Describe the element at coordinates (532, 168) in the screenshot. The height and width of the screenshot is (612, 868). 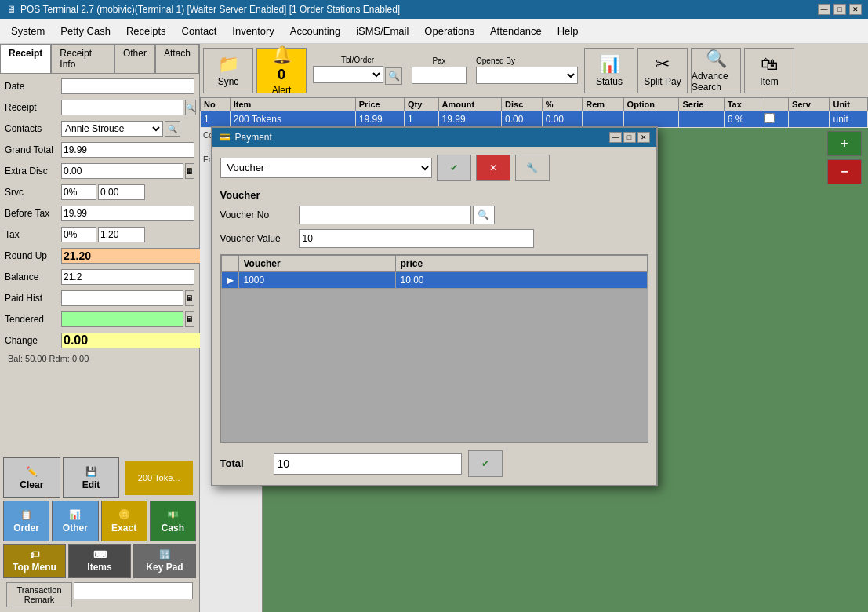
I see `settings-wrench-icon: 🔧` at that location.